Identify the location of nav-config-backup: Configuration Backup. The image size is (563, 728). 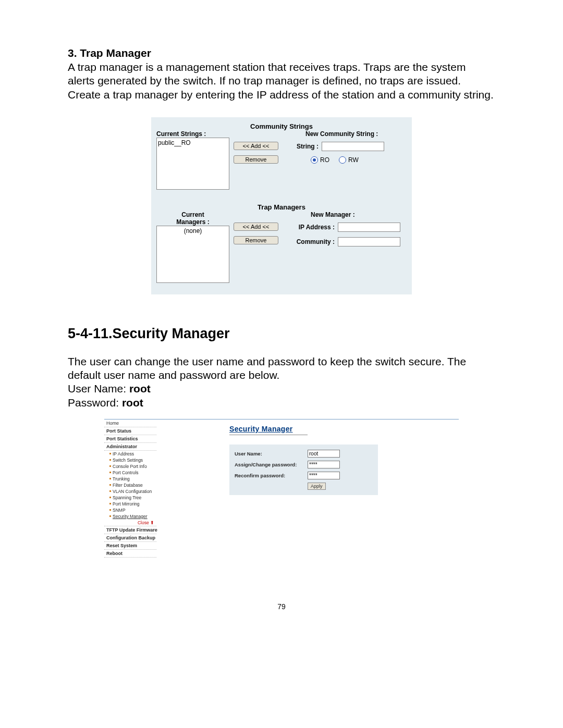
(130, 538).